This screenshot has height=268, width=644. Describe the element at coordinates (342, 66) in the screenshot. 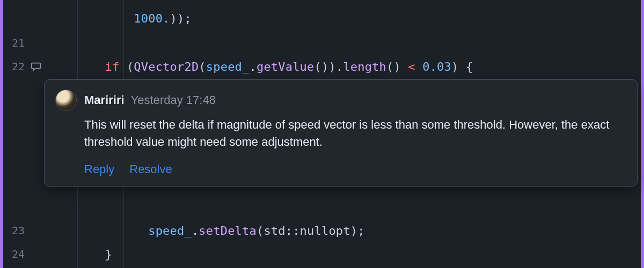

I see `code-line: if (QVector2D(speed_.getValue()).length(…` at that location.